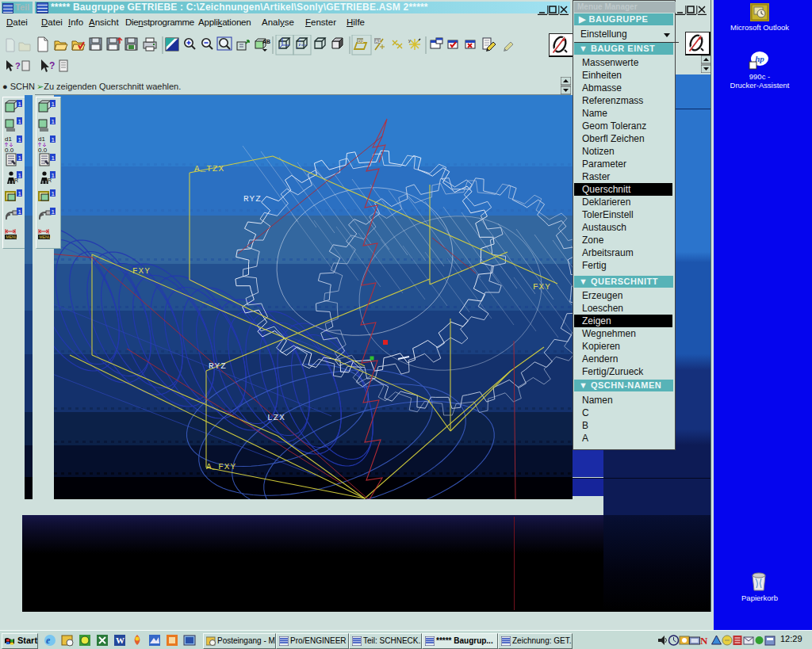  I want to click on svg-text: AB, so click(266, 41).